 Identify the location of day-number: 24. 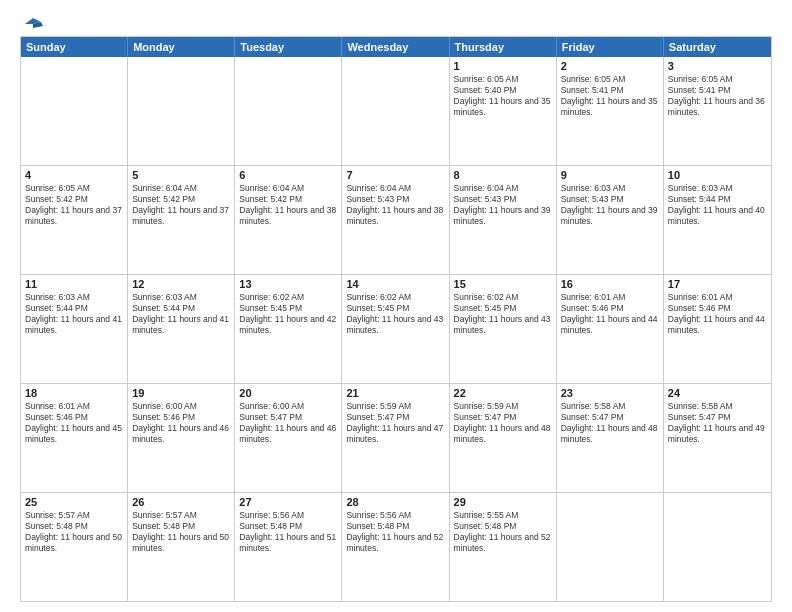
(718, 393).